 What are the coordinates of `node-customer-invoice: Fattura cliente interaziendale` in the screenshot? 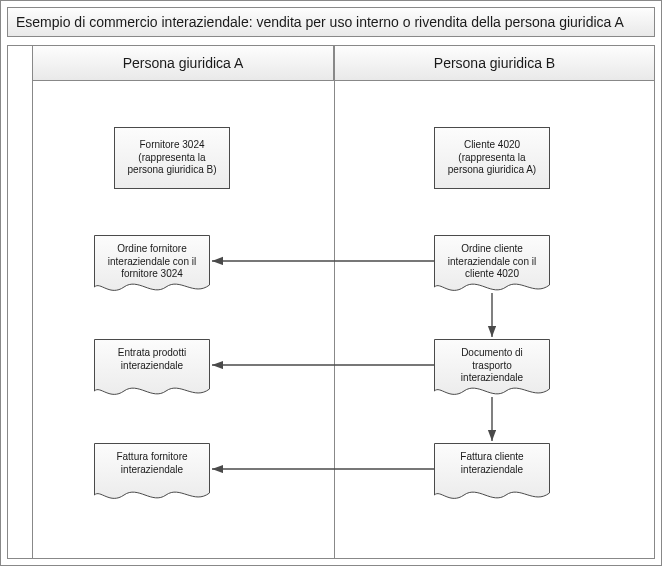 It's located at (492, 460).